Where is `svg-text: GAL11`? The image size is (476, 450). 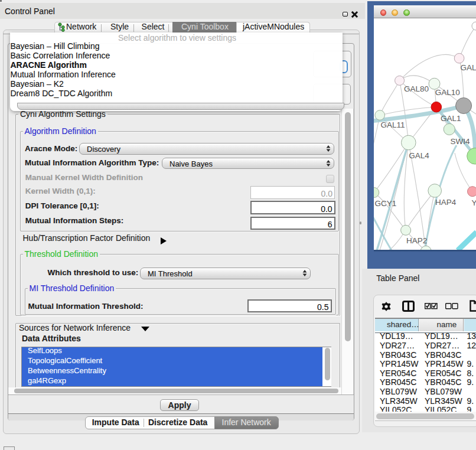
svg-text: GAL11 is located at coordinates (393, 125).